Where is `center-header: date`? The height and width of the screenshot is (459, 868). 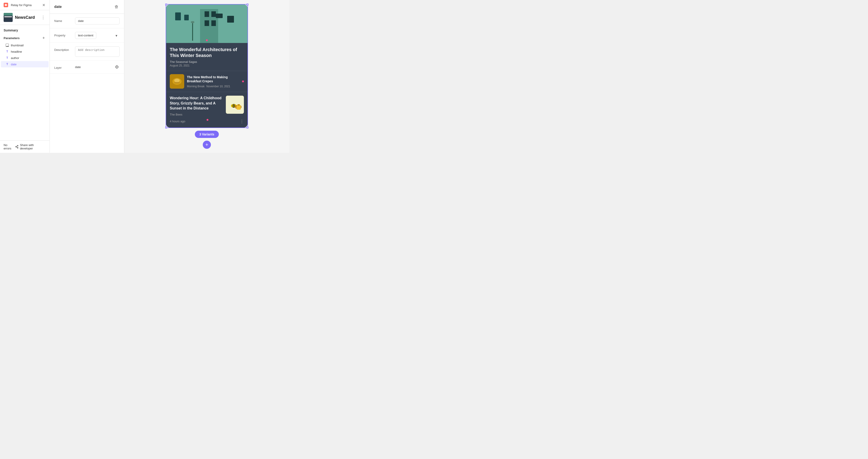 center-header: date is located at coordinates (87, 7).